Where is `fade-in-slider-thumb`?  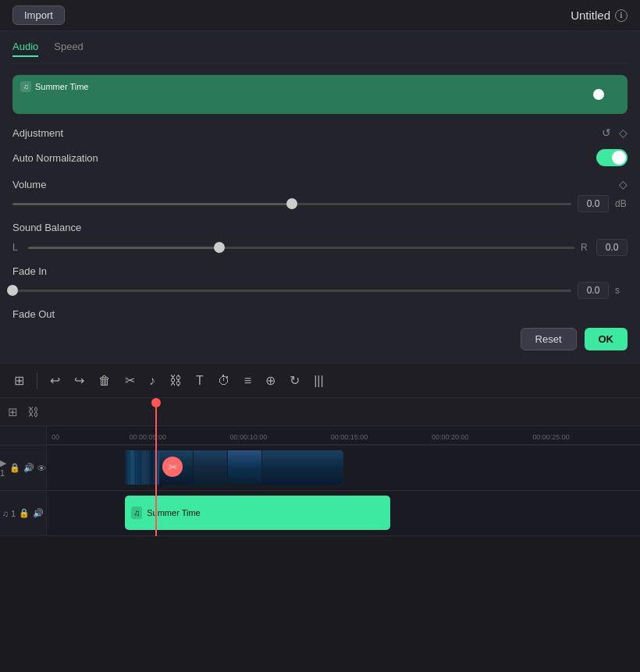
fade-in-slider-thumb is located at coordinates (12, 290).